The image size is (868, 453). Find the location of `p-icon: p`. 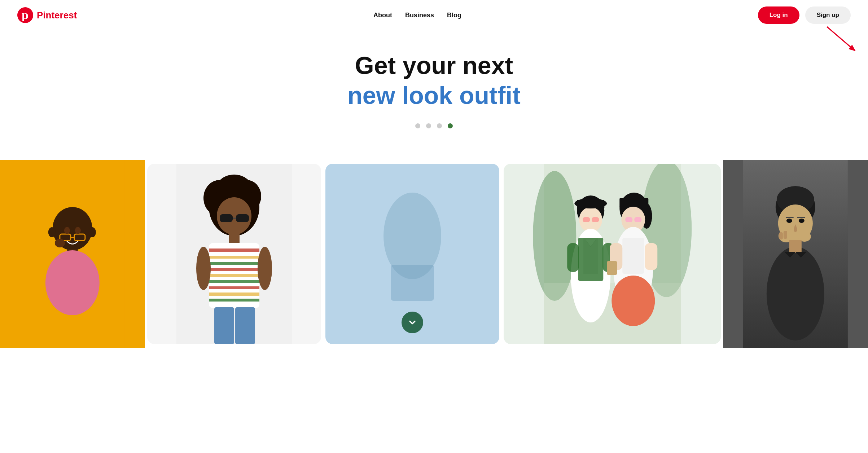

p-icon: p is located at coordinates (25, 15).